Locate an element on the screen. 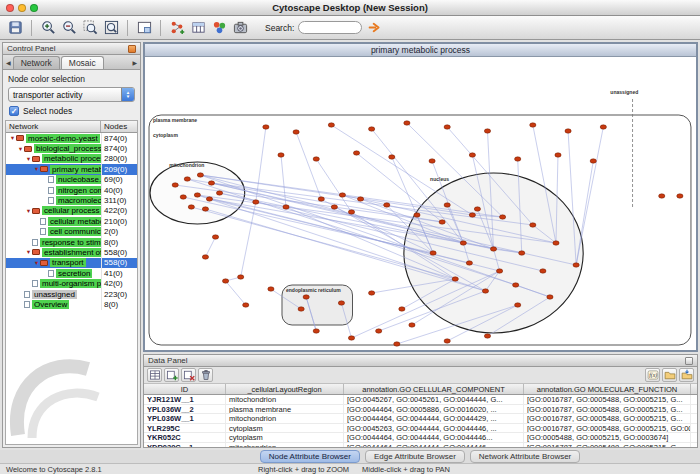 This screenshot has height=474, width=700. camera-icon is located at coordinates (240, 28).